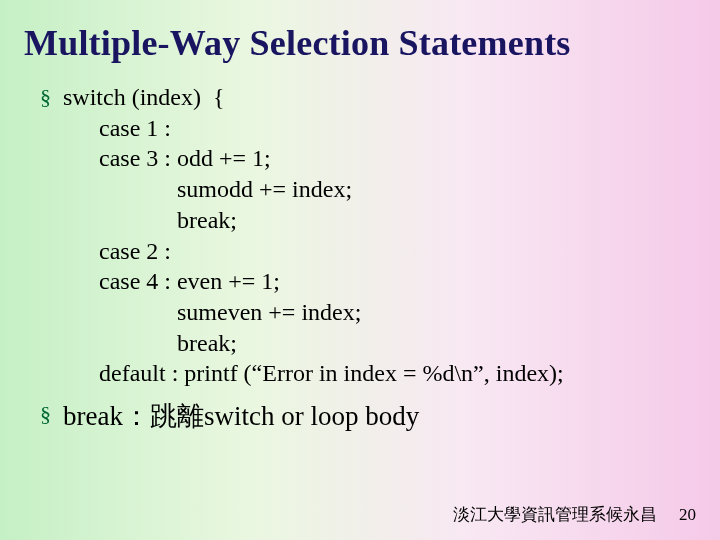 This screenshot has height=540, width=720. I want to click on code-line: default : printf (“Error in index = %d\n…, so click(314, 374).